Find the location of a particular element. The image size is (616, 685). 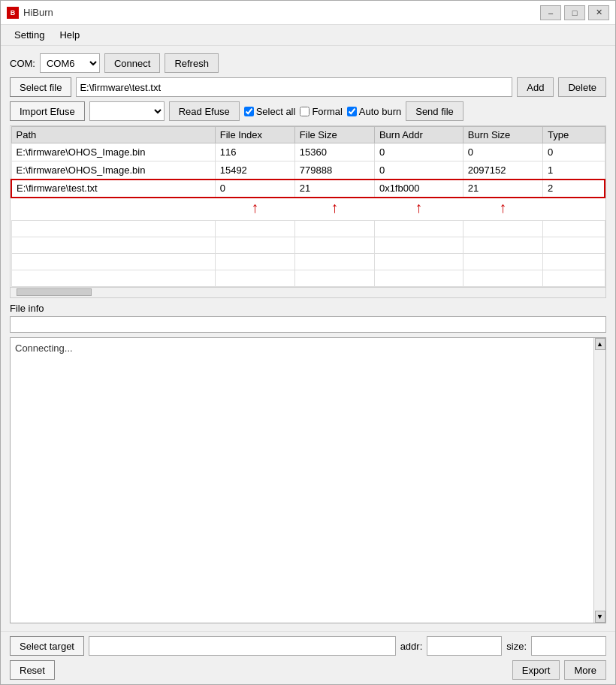

maximize-button: □ is located at coordinates (575, 13).